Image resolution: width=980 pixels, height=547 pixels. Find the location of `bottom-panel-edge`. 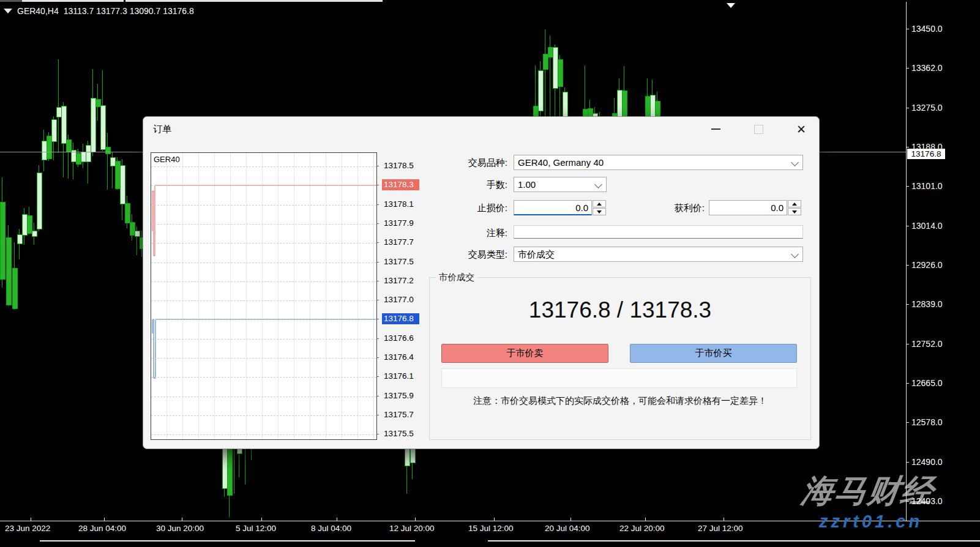

bottom-panel-edge is located at coordinates (228, 541).